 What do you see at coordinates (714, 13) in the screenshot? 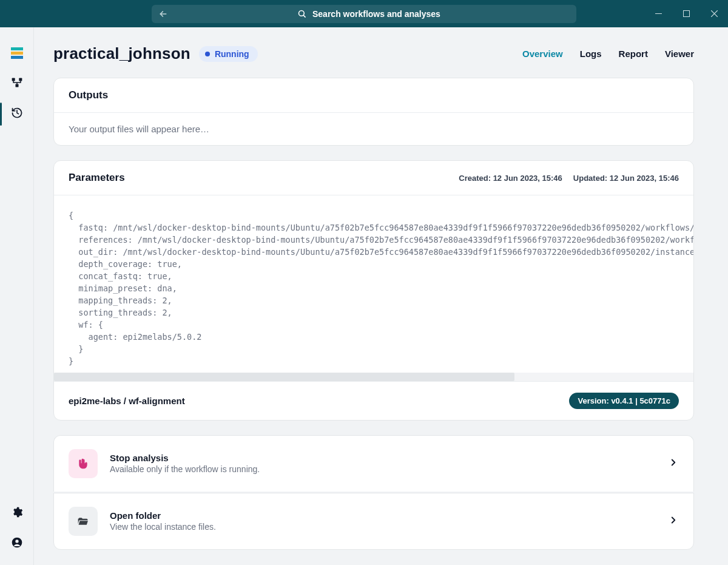
I see `close-button` at bounding box center [714, 13].